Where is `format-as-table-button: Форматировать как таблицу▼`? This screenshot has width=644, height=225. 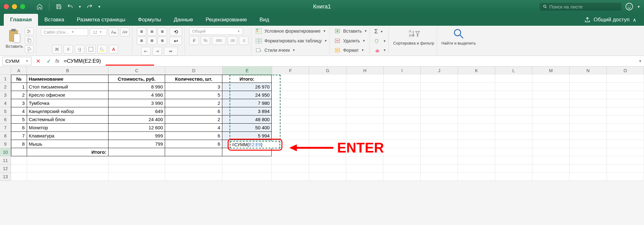 format-as-table-button: Форматировать как таблицу▼ is located at coordinates (291, 41).